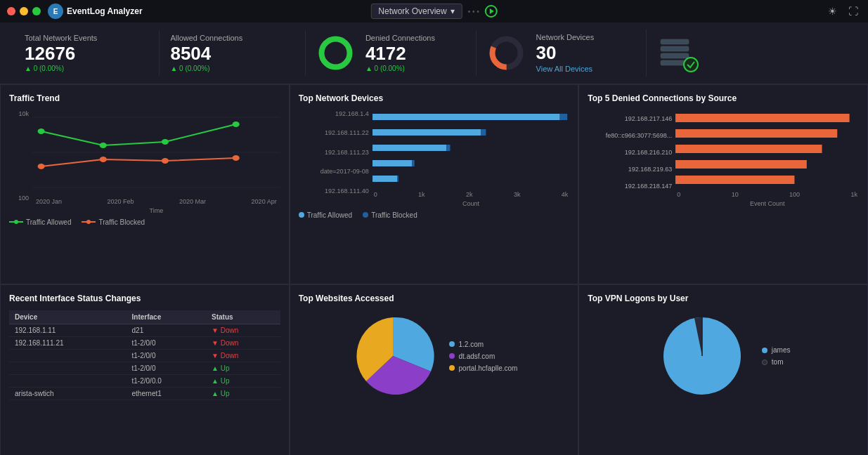 Image resolution: width=868 pixels, height=455 pixels. I want to click on interface-cell: t1-2/0/0, so click(166, 343).